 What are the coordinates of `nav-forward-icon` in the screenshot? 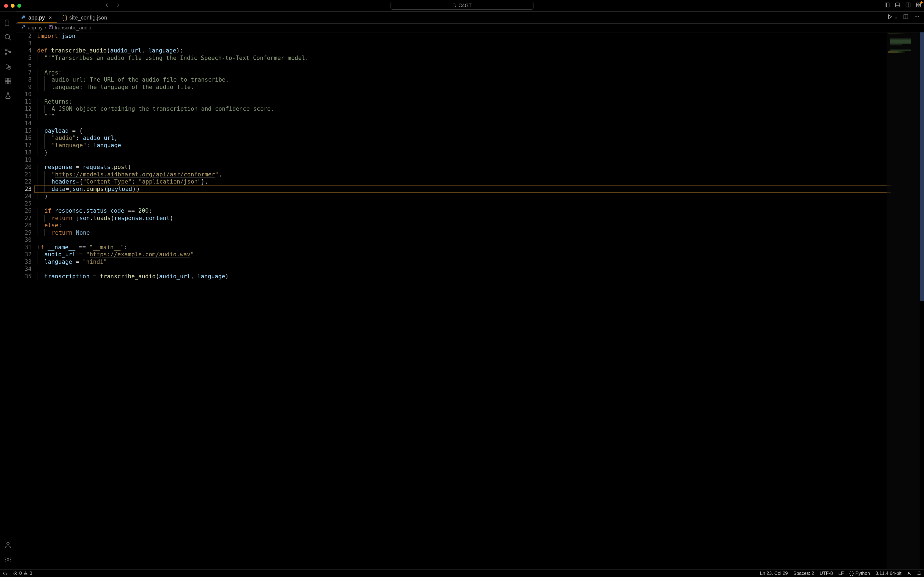 It's located at (118, 6).